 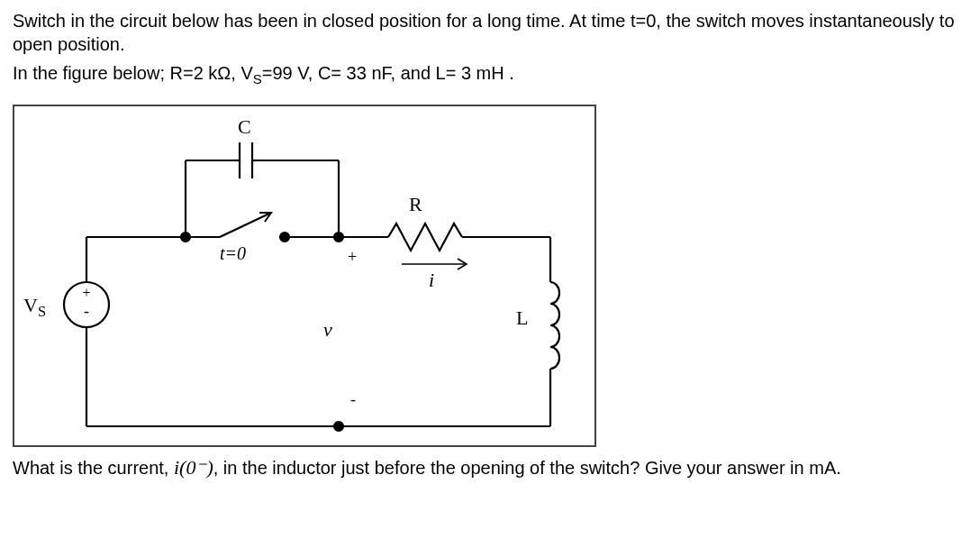 I want to click on question-symbol: i(0⁻), so click(x=194, y=467).